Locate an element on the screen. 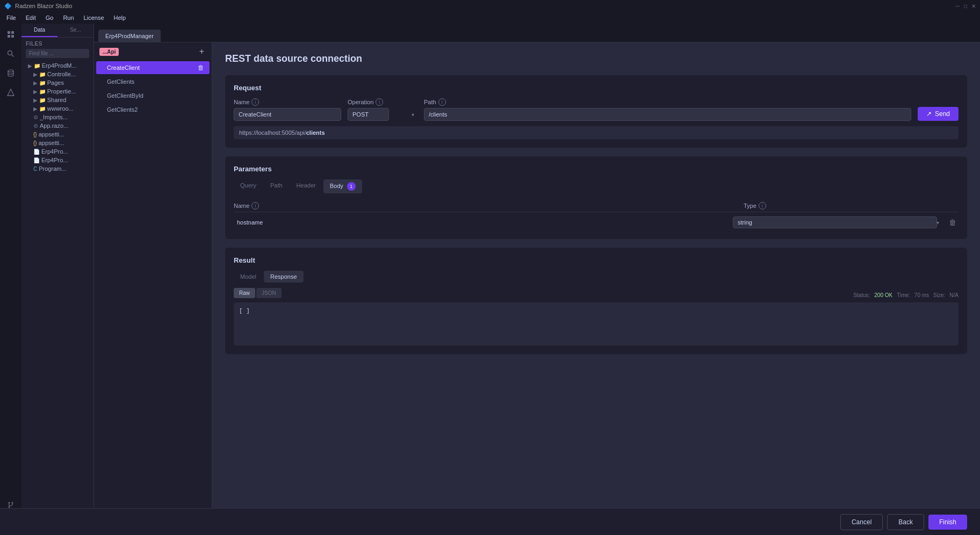 This screenshot has height=535, width=980. url-display: https://localhost:5005/api/clients is located at coordinates (596, 133).